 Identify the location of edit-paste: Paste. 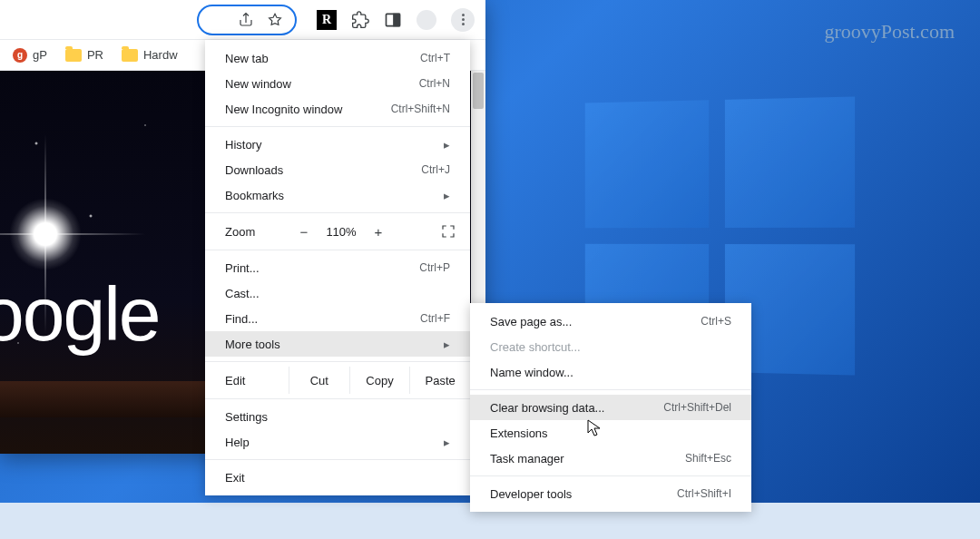
(439, 380).